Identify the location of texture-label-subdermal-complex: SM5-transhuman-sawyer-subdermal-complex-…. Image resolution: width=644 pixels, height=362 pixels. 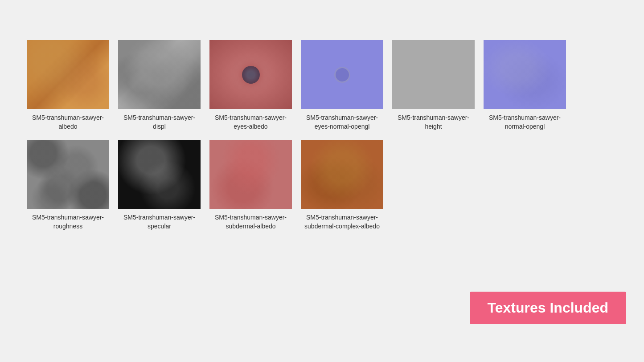
(342, 222).